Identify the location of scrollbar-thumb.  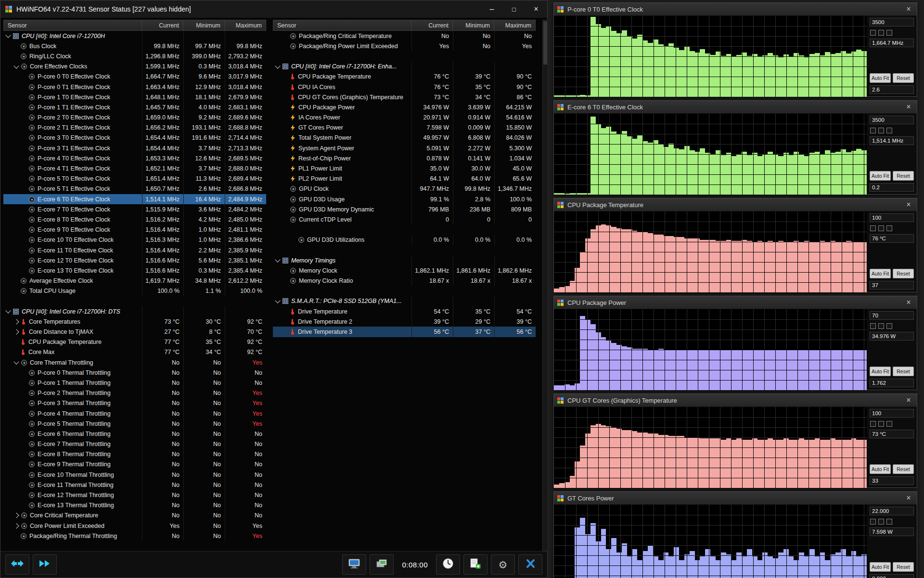
(545, 43).